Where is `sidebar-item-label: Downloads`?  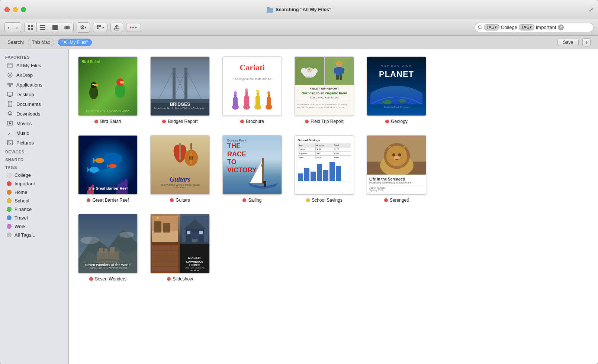 sidebar-item-label: Downloads is located at coordinates (28, 114).